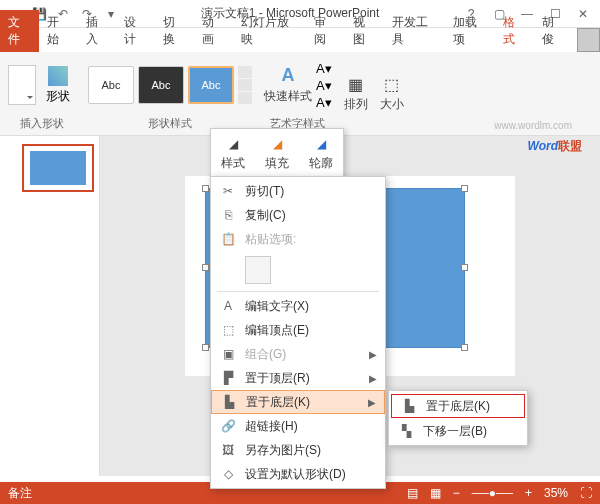 The image size is (600, 504). Describe the element at coordinates (228, 474) in the screenshot. I see `default-icon: ◇` at that location.